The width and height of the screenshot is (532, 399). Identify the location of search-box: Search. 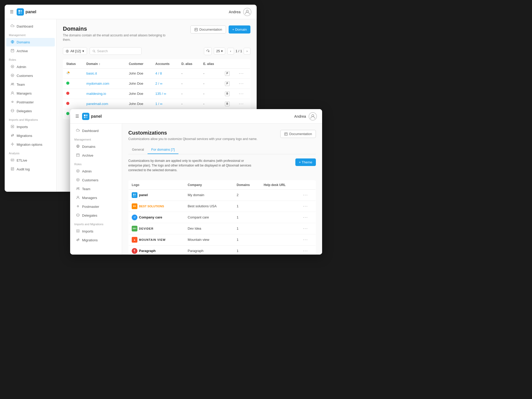
(116, 51).